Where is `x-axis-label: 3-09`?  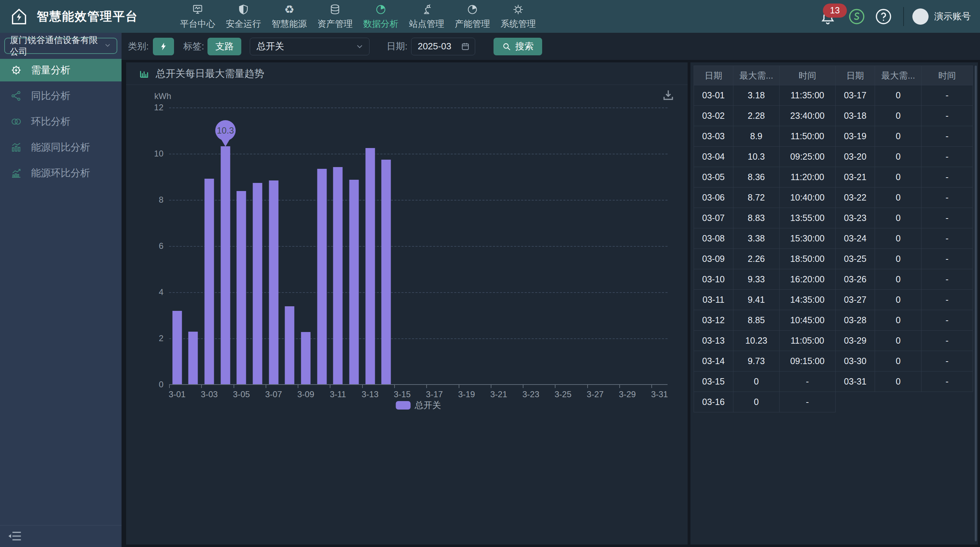 x-axis-label: 3-09 is located at coordinates (306, 394).